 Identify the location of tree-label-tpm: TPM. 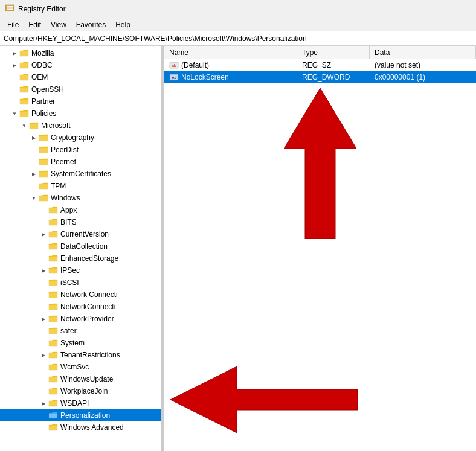
(58, 186).